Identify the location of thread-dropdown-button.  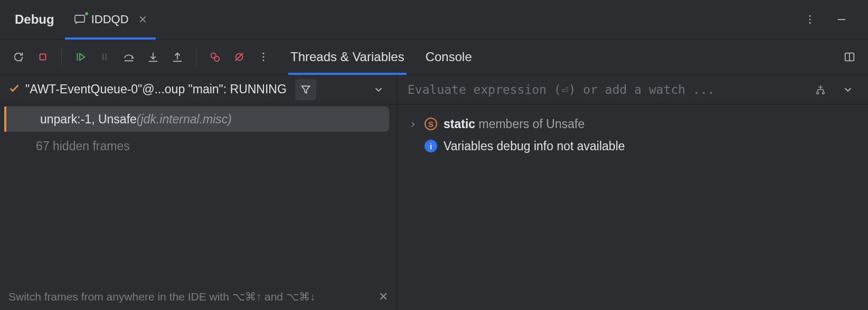
(379, 90).